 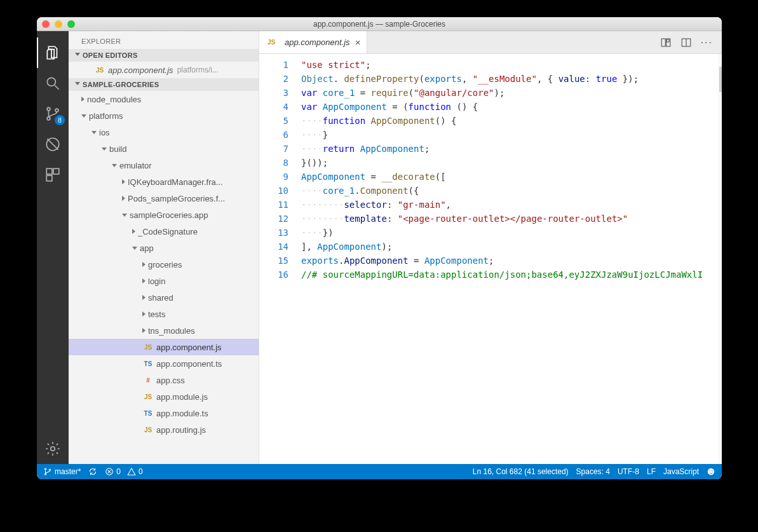 I want to click on tree-item-label: app, so click(x=147, y=248).